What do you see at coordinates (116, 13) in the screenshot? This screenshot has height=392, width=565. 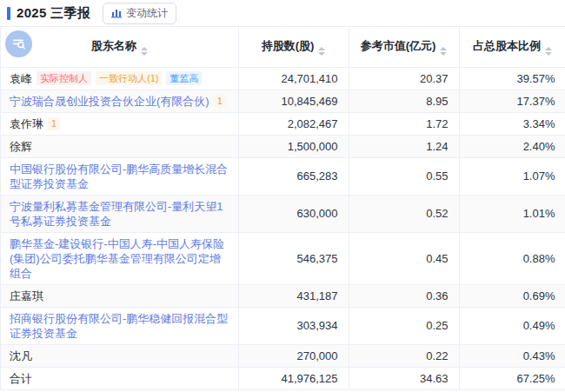 I see `bar-chart-icon` at bounding box center [116, 13].